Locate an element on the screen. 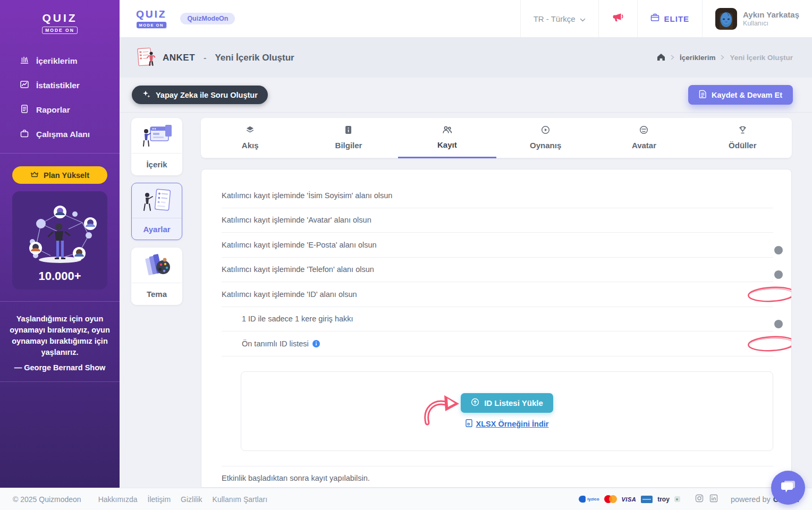  survey-illustration-icon is located at coordinates (146, 58).